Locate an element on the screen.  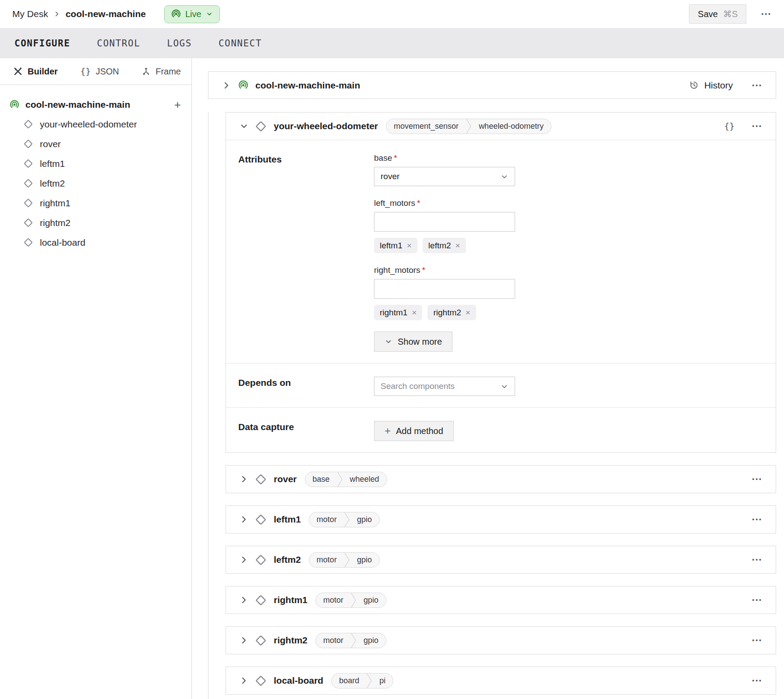
mode-builder: Builder is located at coordinates (35, 72).